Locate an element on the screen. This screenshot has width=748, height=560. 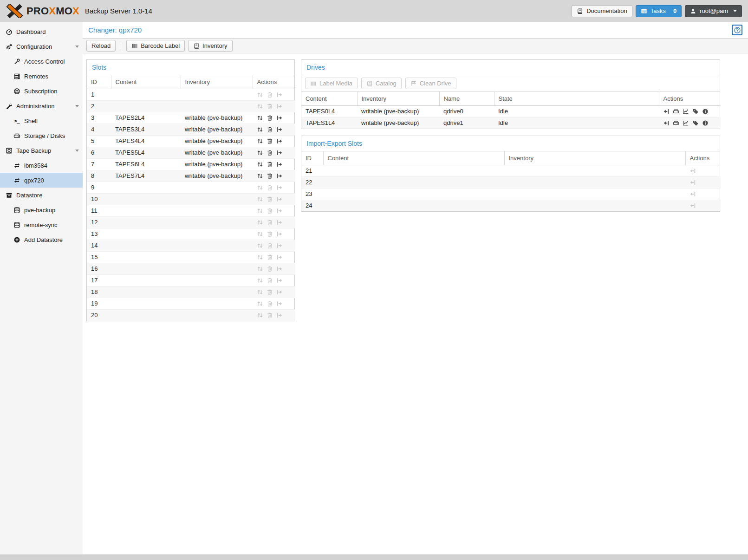
table-row: 24 is located at coordinates (511, 205).